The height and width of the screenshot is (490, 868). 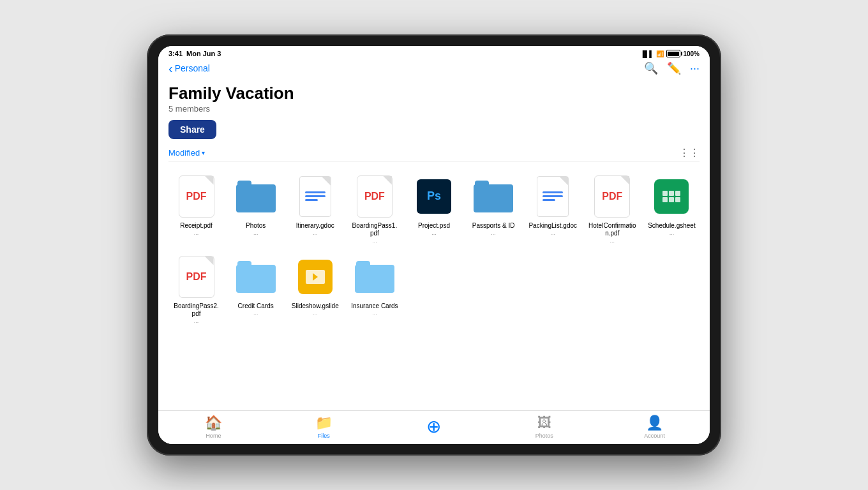 What do you see at coordinates (671, 68) in the screenshot?
I see `nav-icons: 🔍 ✏️ ···` at bounding box center [671, 68].